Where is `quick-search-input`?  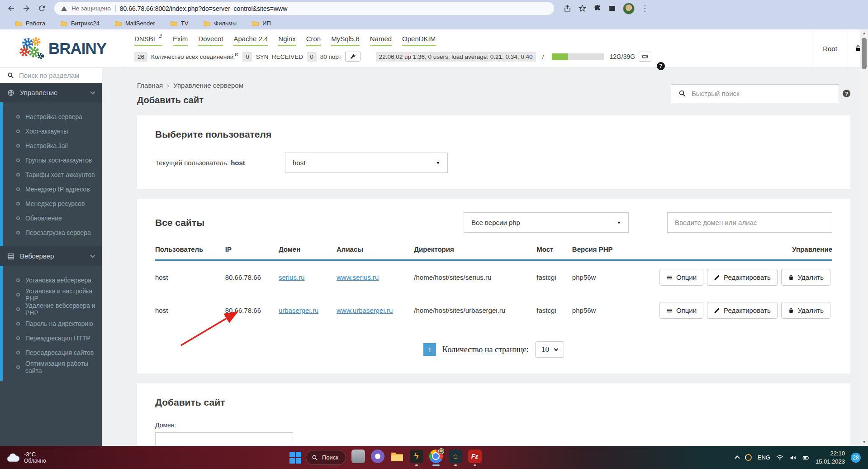 quick-search-input is located at coordinates (762, 93).